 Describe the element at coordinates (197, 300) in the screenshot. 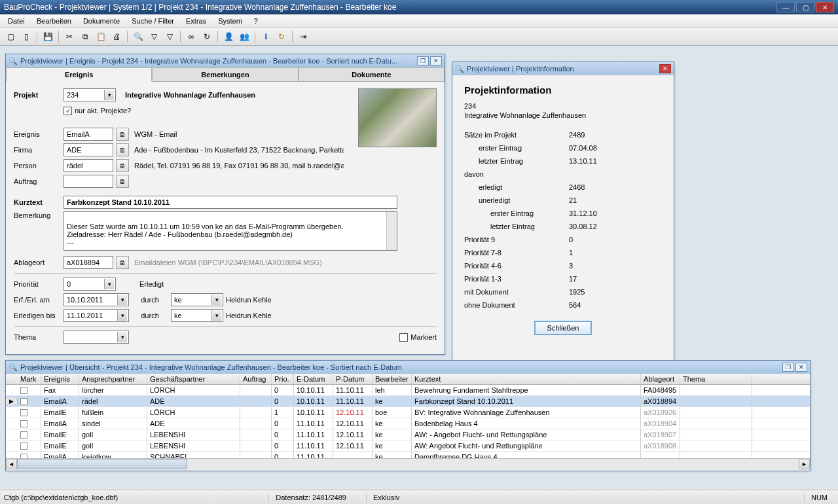

I see `durch1-combo: ke` at that location.